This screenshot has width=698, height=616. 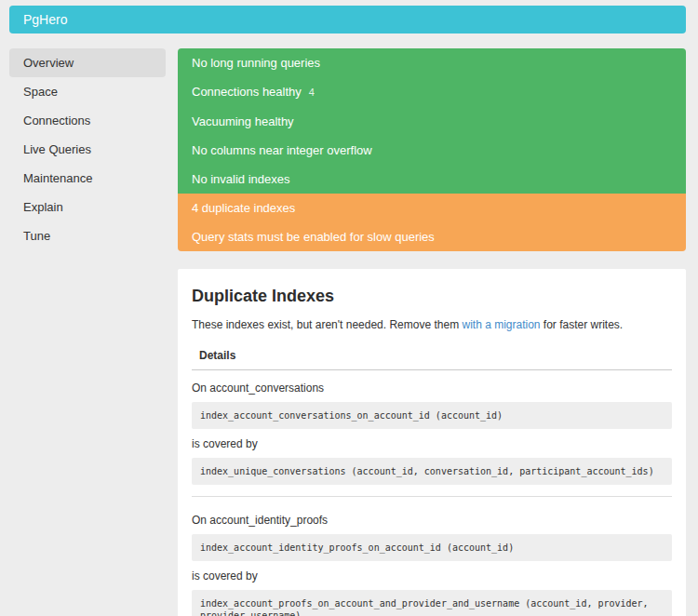 I want to click on status-duplicate-indexes: 4 duplicate indexes, so click(x=432, y=208).